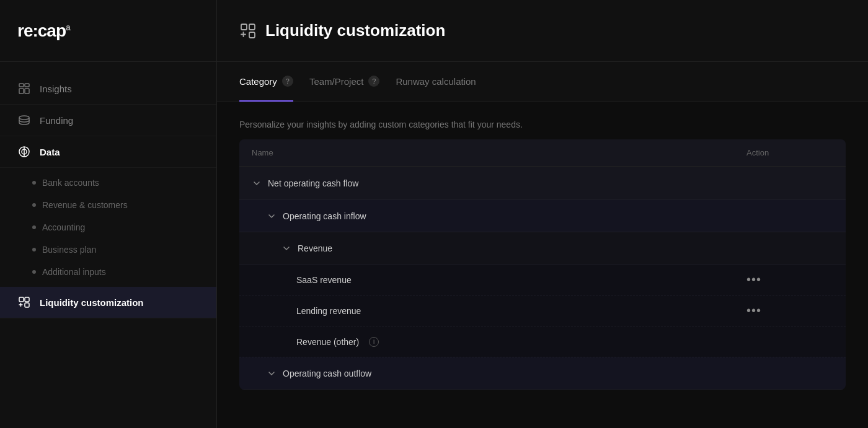 Image resolution: width=868 pixels, height=428 pixels. Describe the element at coordinates (374, 342) in the screenshot. I see `info-icon: i` at that location.